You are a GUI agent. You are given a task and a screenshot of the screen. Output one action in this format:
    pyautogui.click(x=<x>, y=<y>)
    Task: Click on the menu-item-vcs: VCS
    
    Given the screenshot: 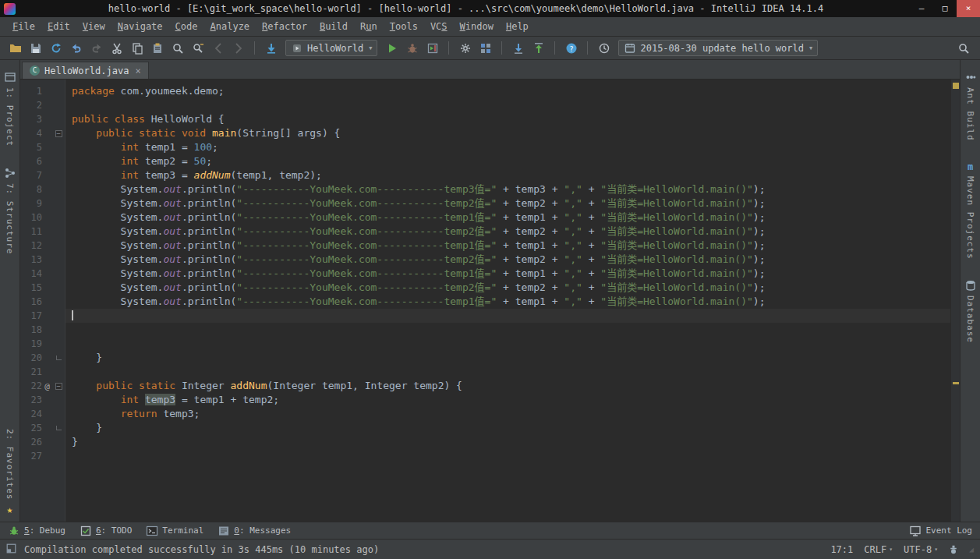 What is the action you would take?
    pyautogui.click(x=439, y=27)
    